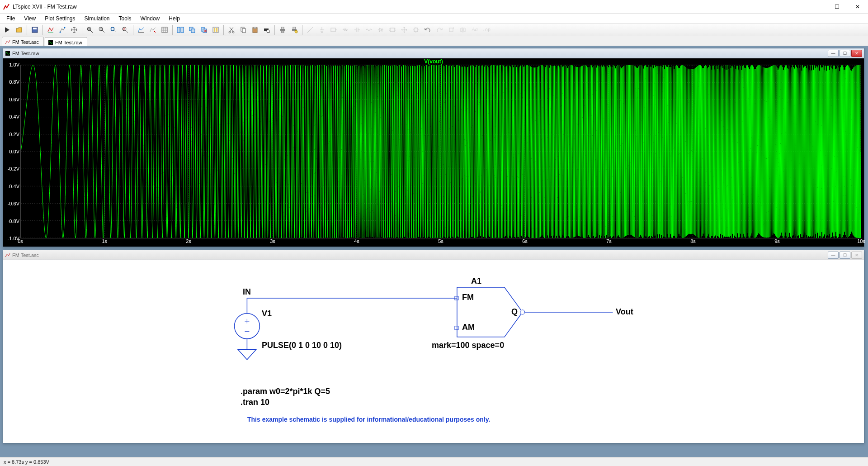 This screenshot has width=868, height=466. What do you see at coordinates (302, 346) in the screenshot?
I see `value-pulse: PULSE(0 1 0 10 0 10)` at bounding box center [302, 346].